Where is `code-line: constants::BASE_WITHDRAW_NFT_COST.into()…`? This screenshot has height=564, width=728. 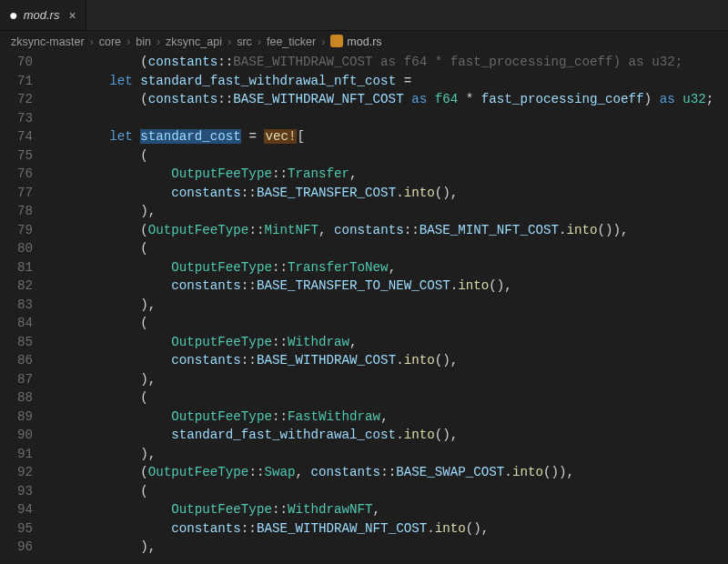 code-line: constants::BASE_WITHDRAW_NFT_COST.into()… is located at coordinates (388, 529).